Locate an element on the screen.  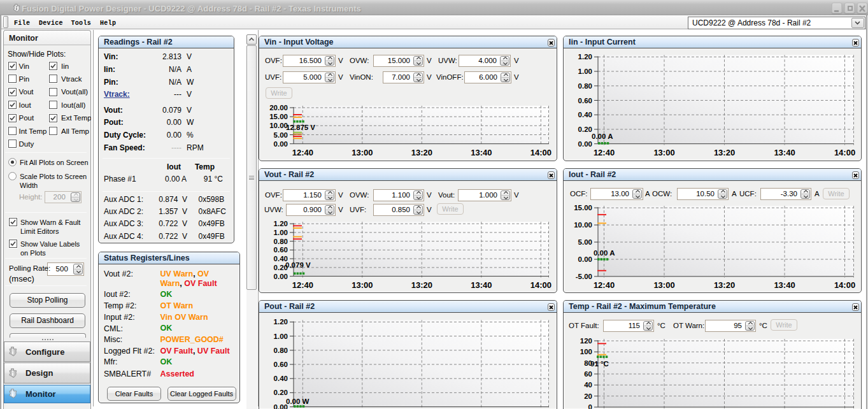
svg-text: 0.00 W is located at coordinates (298, 401).